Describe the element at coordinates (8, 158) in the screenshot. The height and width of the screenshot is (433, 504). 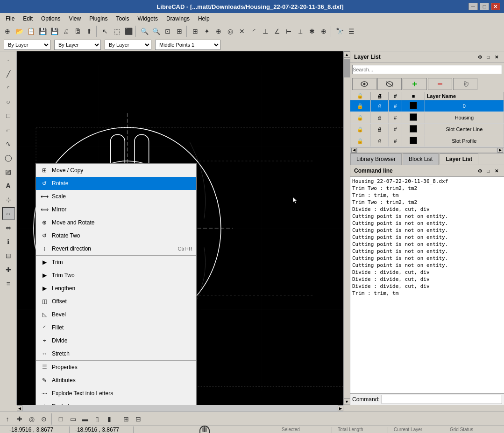
I see `tool-ellipse: ◯` at that location.